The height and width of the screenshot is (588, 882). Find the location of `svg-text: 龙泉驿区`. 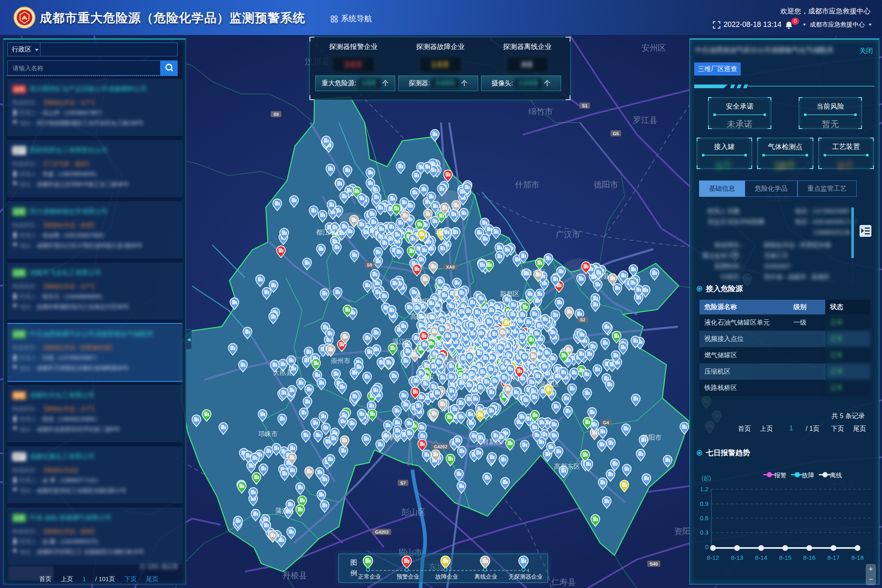

svg-text: 龙泉驿区 is located at coordinates (546, 384).